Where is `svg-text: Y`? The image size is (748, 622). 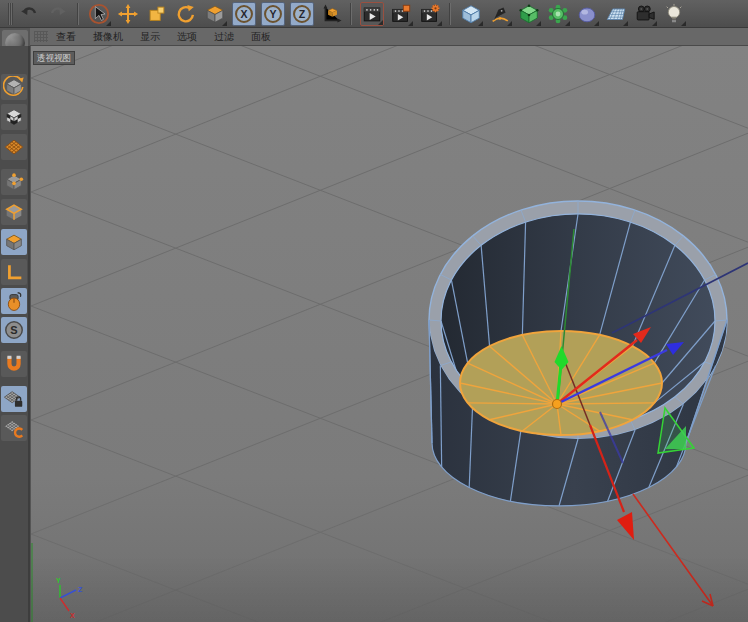 svg-text: Y is located at coordinates (272, 13).